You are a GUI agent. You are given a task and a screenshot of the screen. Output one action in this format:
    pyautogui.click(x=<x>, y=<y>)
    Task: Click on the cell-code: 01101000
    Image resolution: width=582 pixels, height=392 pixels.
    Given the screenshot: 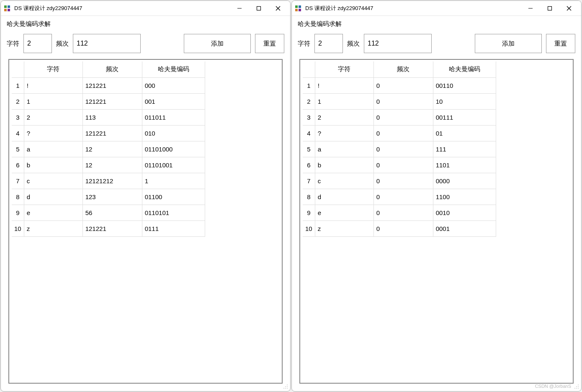 What is the action you would take?
    pyautogui.click(x=173, y=149)
    